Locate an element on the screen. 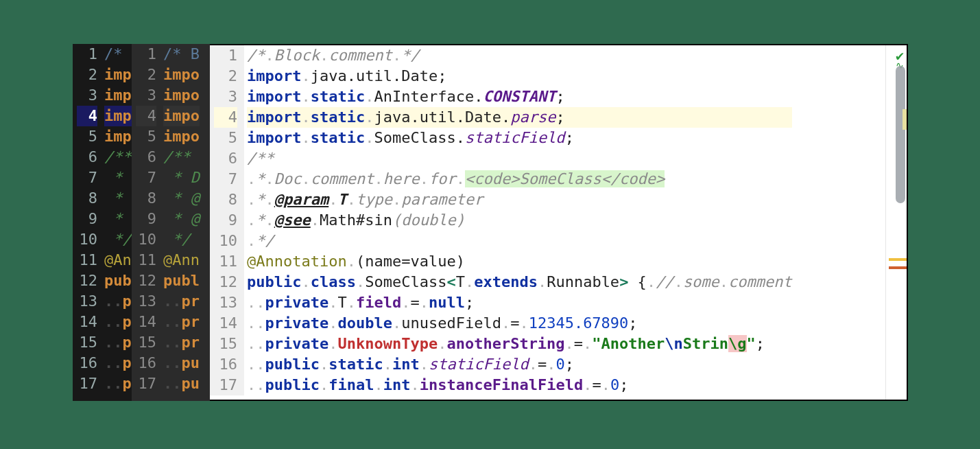  code-line: import.static.java.util.Date.parse; is located at coordinates (520, 117).